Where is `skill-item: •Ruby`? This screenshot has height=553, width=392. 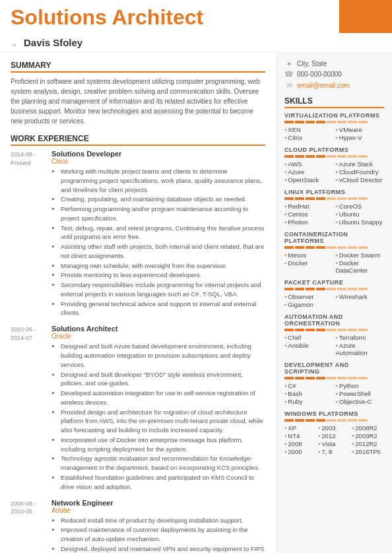 skill-item: •Ruby is located at coordinates (309, 401).